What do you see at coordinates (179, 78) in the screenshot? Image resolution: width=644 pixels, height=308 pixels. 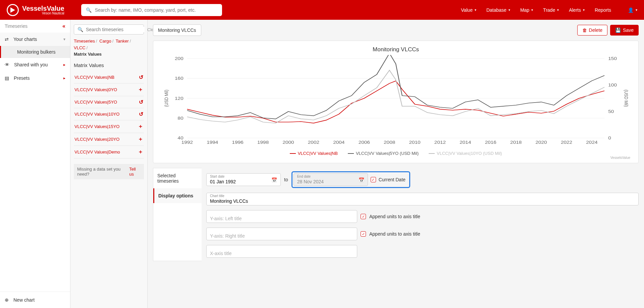 I see `svg-text: 160` at bounding box center [179, 78].